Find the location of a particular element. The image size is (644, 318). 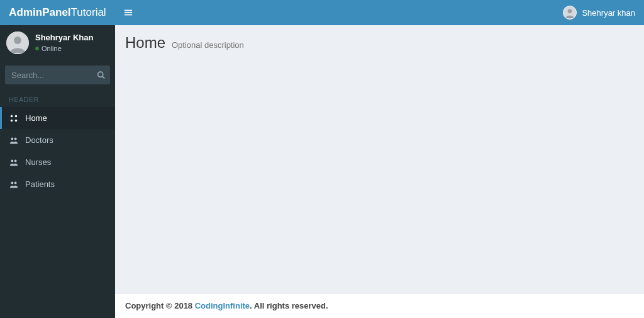

search-button is located at coordinates (101, 76).